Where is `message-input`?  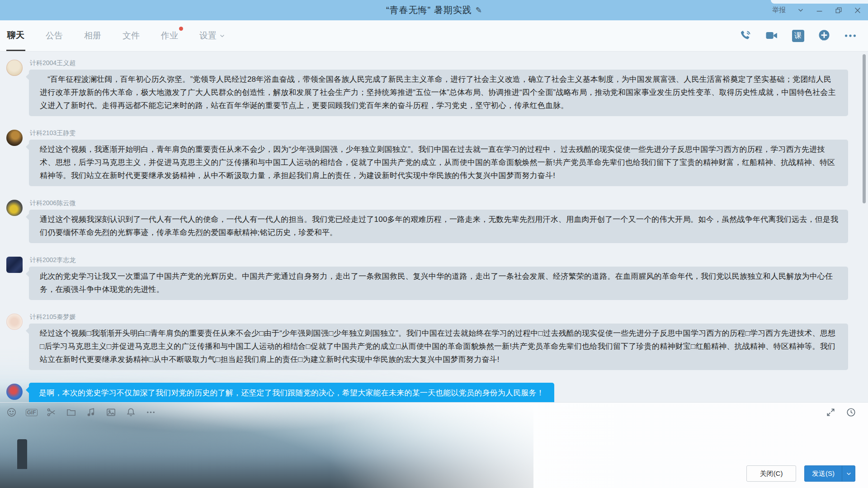
message-input is located at coordinates (434, 444).